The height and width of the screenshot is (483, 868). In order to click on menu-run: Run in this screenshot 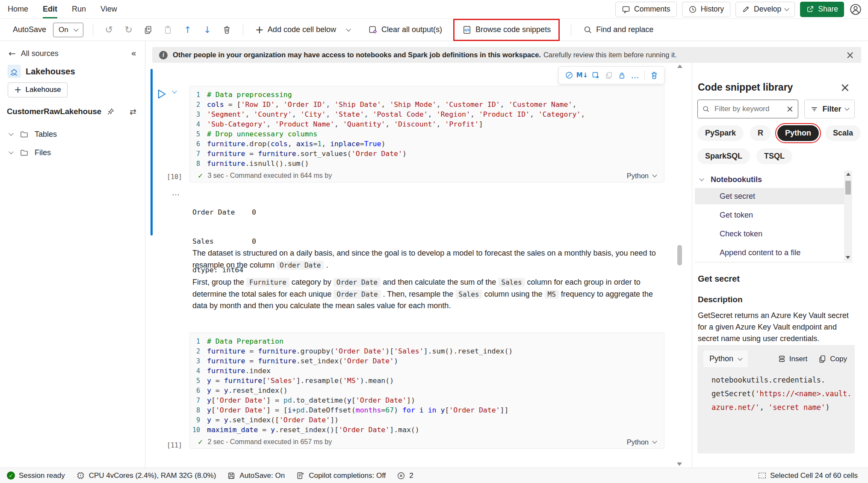, I will do `click(79, 9)`.